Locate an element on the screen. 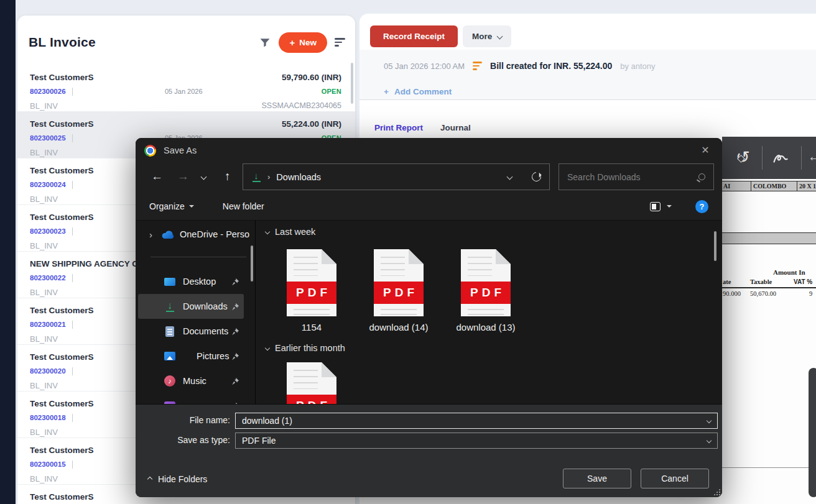 Image resolution: width=816 pixels, height=504 pixels. view-mode-caret-icon is located at coordinates (669, 206).